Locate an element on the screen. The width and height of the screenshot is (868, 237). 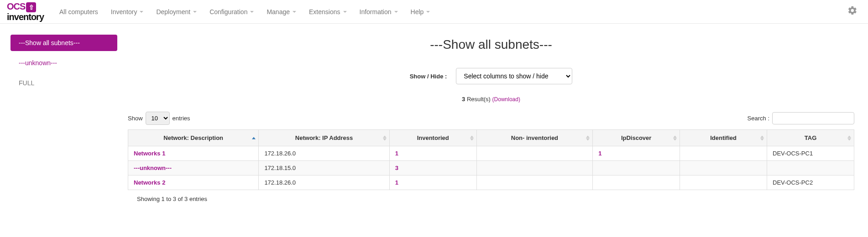
entries-label: entries is located at coordinates (182, 118).